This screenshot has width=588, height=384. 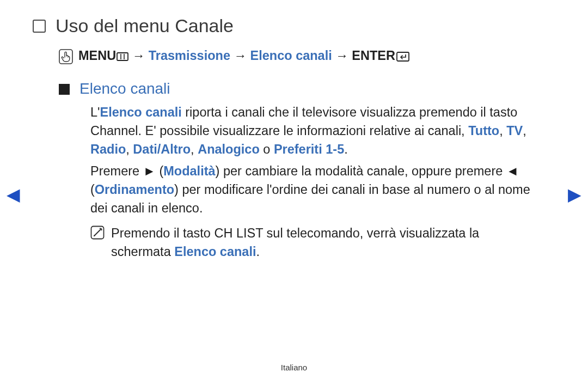 I want to click on page-title: Uso del menu Canale, so click(x=145, y=26).